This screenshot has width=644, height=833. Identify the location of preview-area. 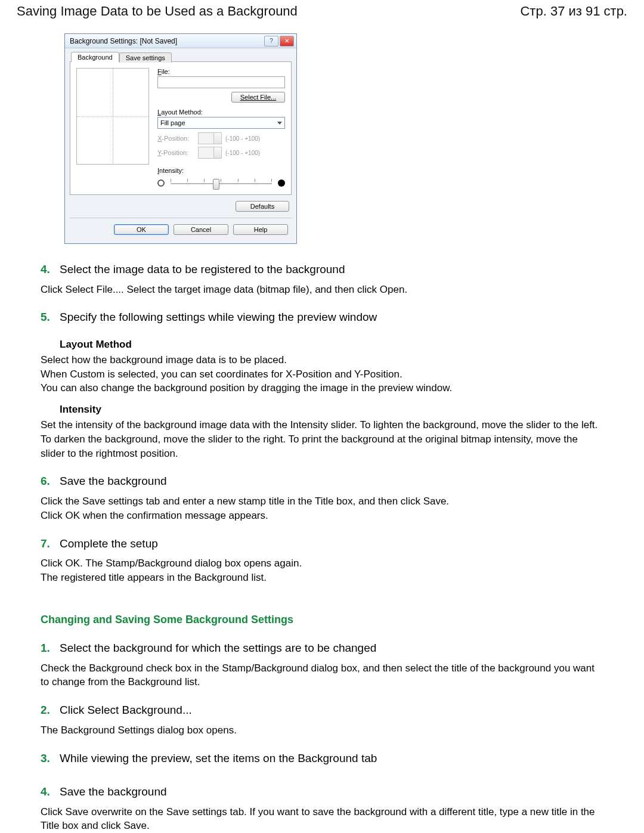
(113, 116).